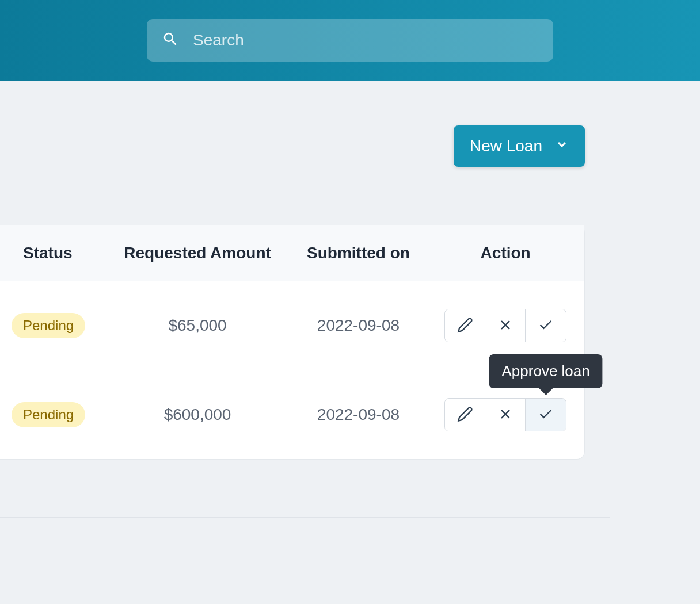 This screenshot has width=700, height=604. Describe the element at coordinates (305, 518) in the screenshot. I see `footer-divider` at that location.